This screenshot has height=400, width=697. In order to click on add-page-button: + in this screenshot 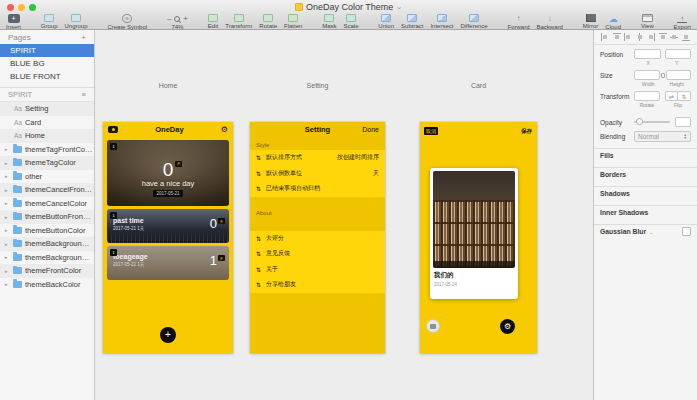, I will do `click(84, 38)`.